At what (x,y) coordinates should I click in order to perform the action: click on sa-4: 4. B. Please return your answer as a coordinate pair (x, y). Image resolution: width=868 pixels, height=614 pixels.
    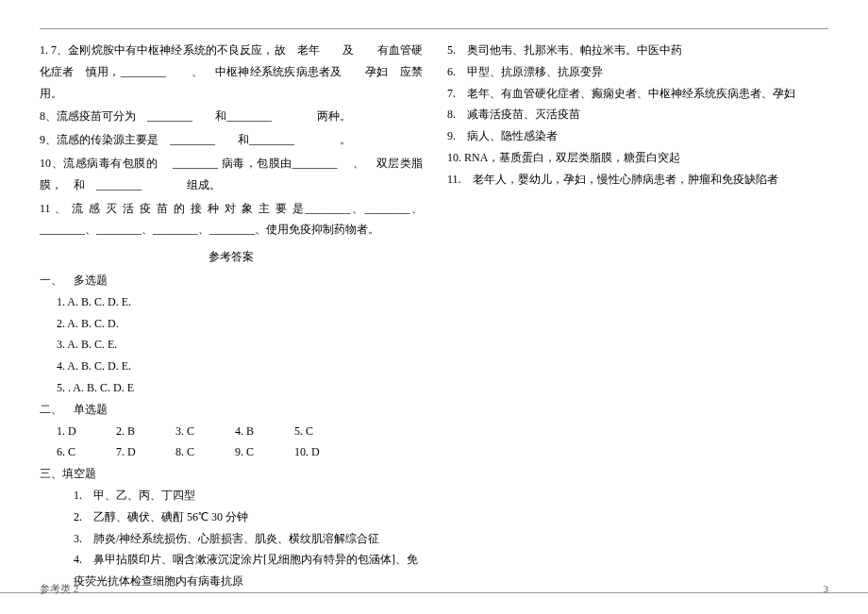
    Looking at the image, I should click on (263, 432).